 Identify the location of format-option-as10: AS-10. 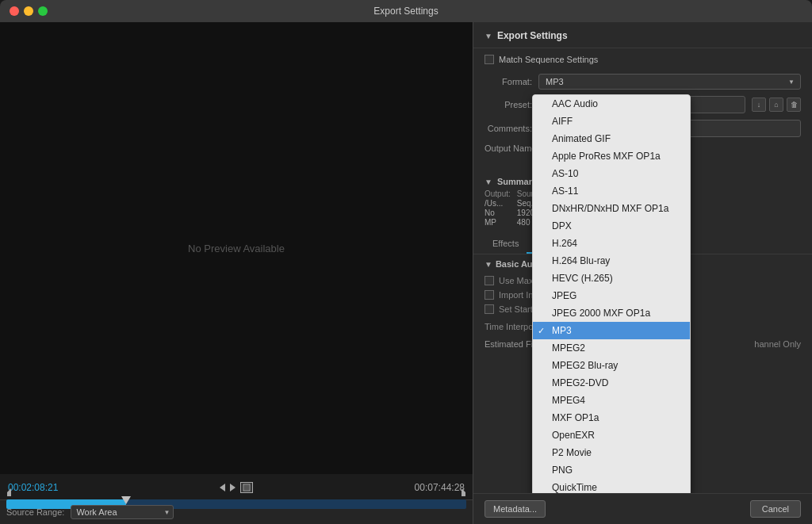
(611, 174).